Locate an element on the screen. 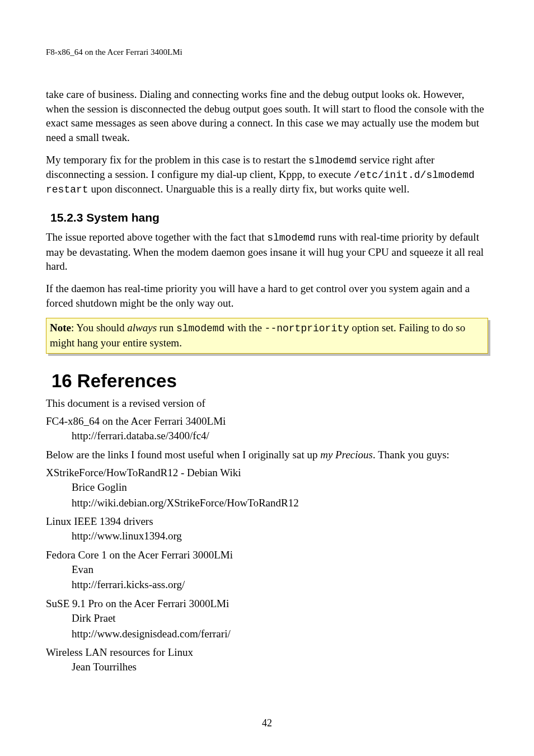 This screenshot has height=756, width=534. reference-author: Dirk Praet is located at coordinates (280, 618).